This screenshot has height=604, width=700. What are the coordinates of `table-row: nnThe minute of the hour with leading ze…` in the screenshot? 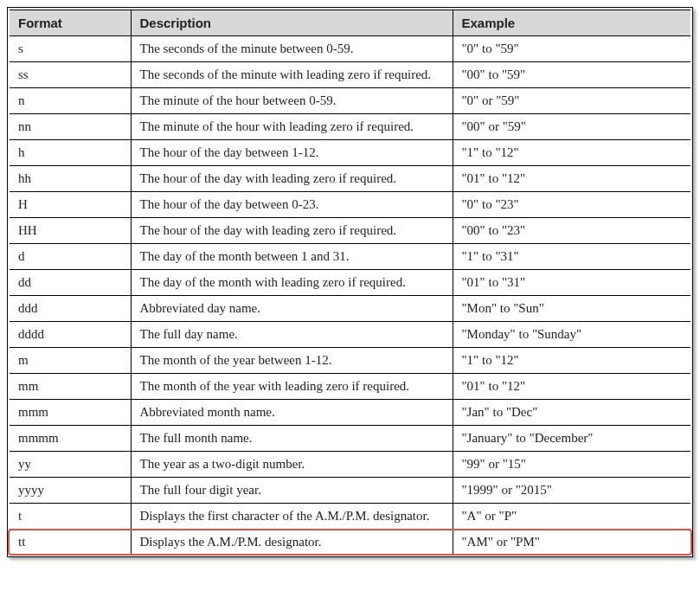 It's located at (350, 127).